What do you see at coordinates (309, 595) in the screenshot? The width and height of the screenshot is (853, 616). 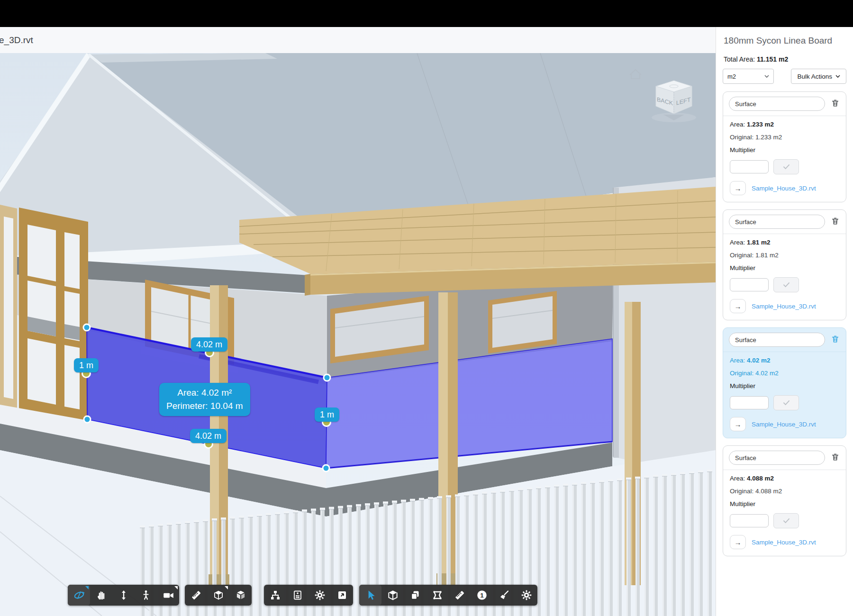 I see `toolbar-model` at bounding box center [309, 595].